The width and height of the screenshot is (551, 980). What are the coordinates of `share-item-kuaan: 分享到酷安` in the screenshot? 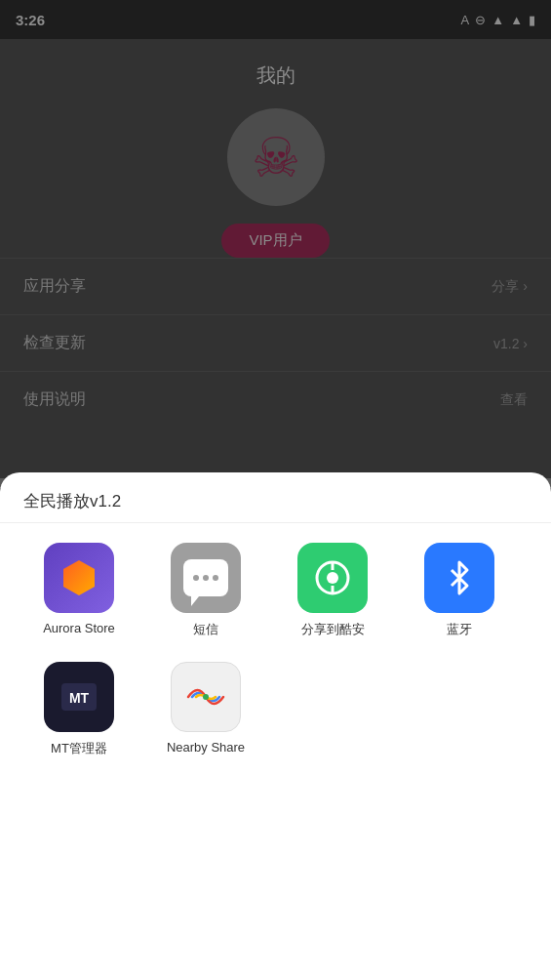 It's located at (333, 591).